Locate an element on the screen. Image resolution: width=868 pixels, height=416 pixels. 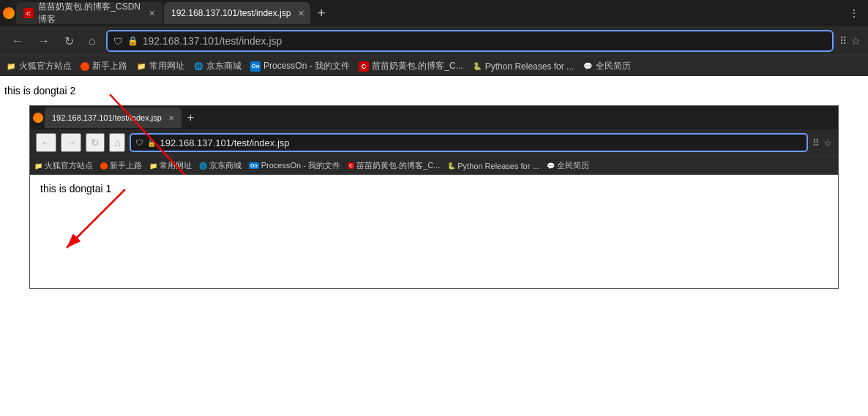
outer-bm-0-icon: 📁 is located at coordinates (11, 67).